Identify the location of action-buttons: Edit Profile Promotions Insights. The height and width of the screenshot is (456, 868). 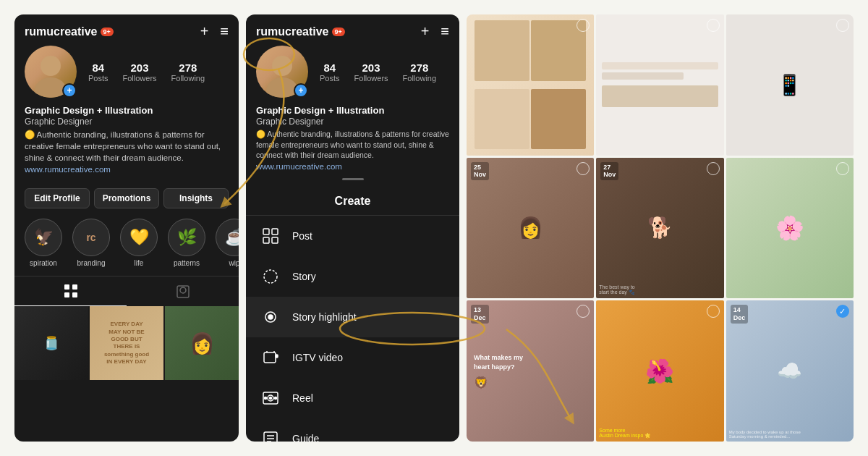
(127, 198).